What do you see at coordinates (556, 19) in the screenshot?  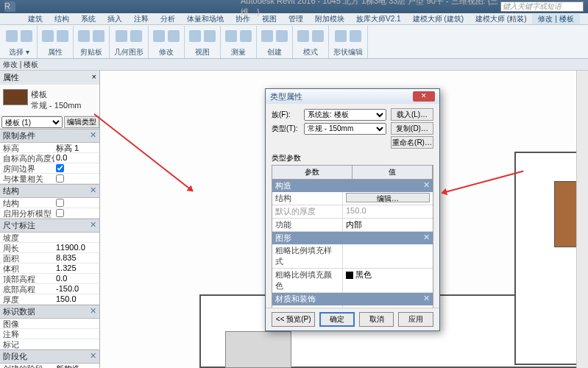 I see `menu-tab: 修改 | 楼板` at bounding box center [556, 19].